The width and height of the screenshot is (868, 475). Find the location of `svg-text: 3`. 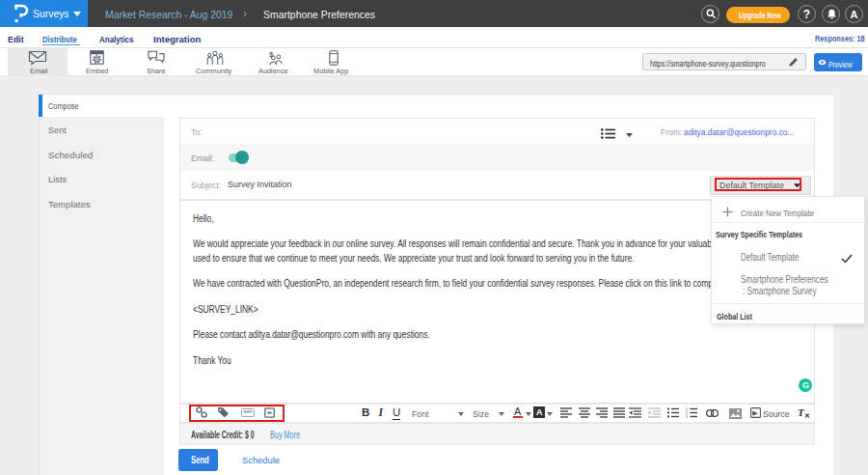

svg-text: 3 is located at coordinates (687, 417).